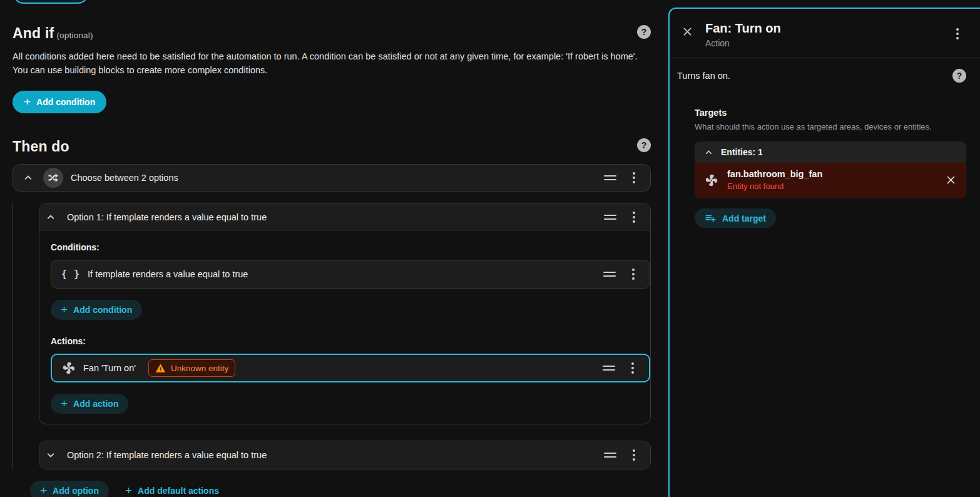 Image resolution: width=980 pixels, height=497 pixels. Describe the element at coordinates (332, 34) in the screenshot. I see `and-if-section-header: And if(optional) ?` at that location.